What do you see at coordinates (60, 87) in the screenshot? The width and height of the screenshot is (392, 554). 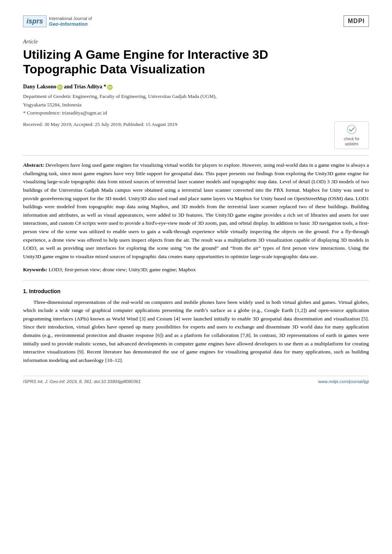 I see `orcid-icon-1: iD` at bounding box center [60, 87].